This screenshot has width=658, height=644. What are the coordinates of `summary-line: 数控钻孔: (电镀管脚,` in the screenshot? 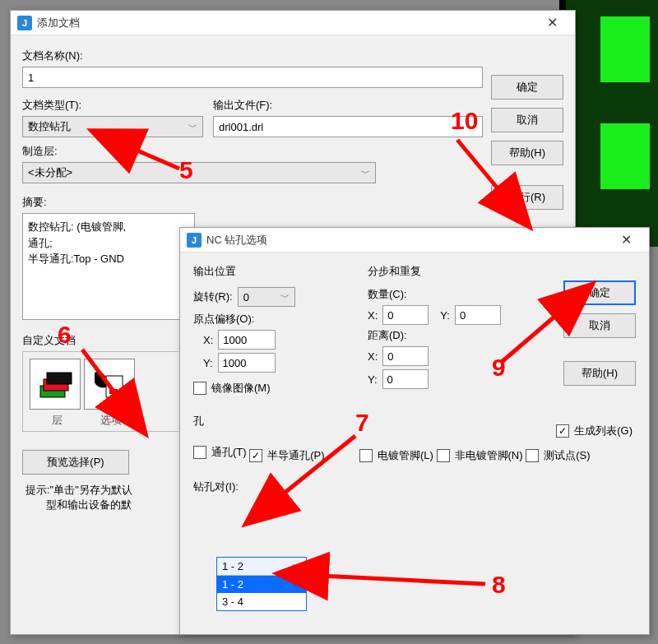 It's located at (109, 227).